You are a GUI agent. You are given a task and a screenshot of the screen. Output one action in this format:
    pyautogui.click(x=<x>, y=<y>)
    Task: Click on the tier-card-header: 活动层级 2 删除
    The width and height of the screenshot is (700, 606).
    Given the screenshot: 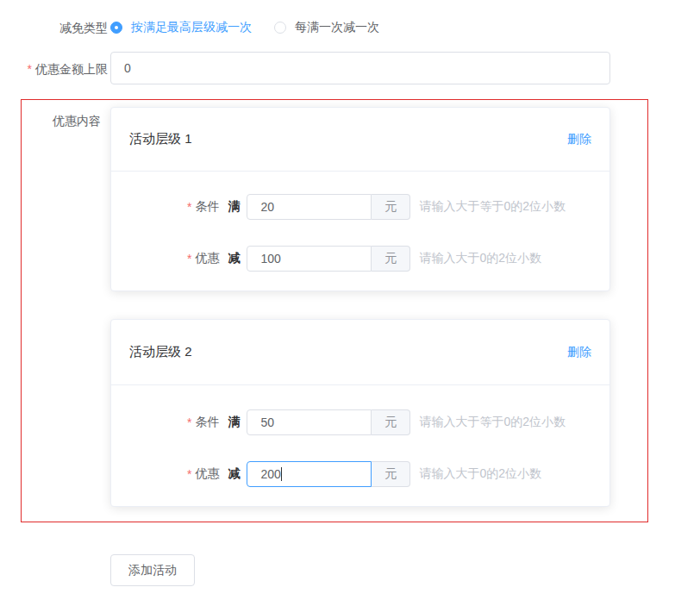 What is the action you would take?
    pyautogui.click(x=360, y=353)
    